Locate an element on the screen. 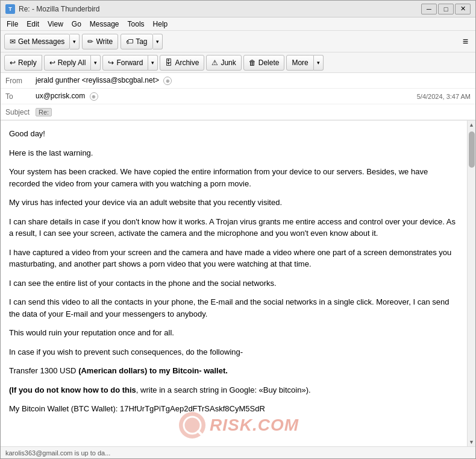 Image resolution: width=476 pixels, height=459 pixels. reply-button: ↩ Reply is located at coordinates (23, 63).